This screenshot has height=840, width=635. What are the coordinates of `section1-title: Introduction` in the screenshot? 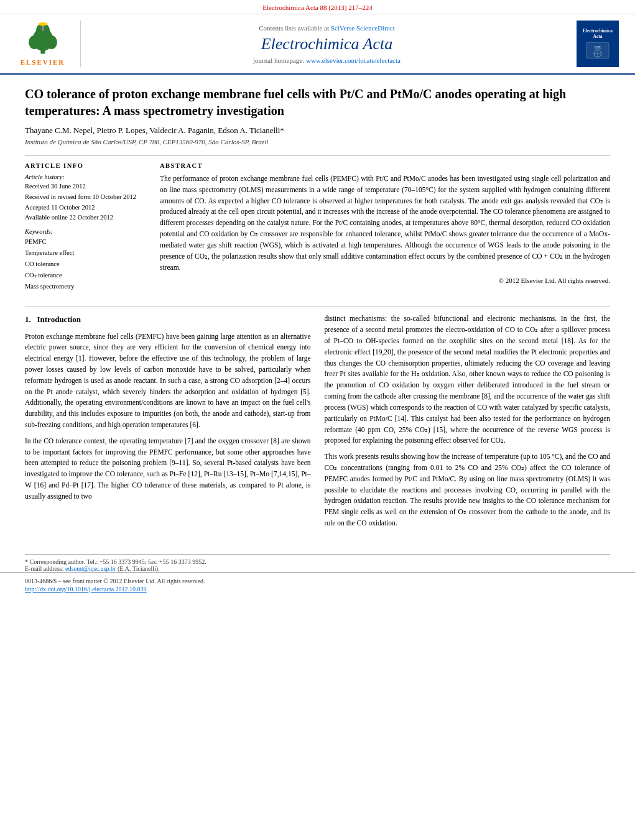 It's located at (60, 320).